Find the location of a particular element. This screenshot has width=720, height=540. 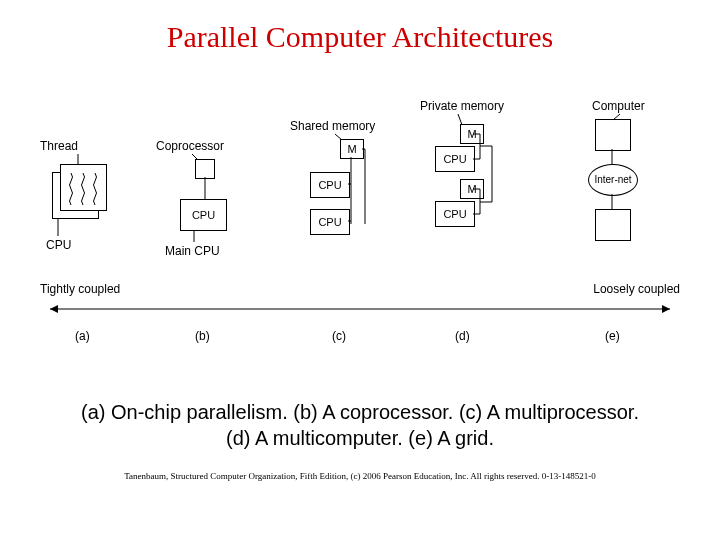

col-e: (e) is located at coordinates (612, 336).